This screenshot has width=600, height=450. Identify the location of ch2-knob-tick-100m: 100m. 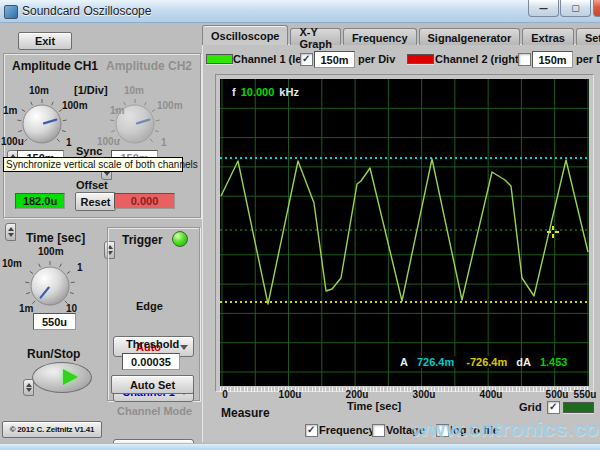
(170, 106).